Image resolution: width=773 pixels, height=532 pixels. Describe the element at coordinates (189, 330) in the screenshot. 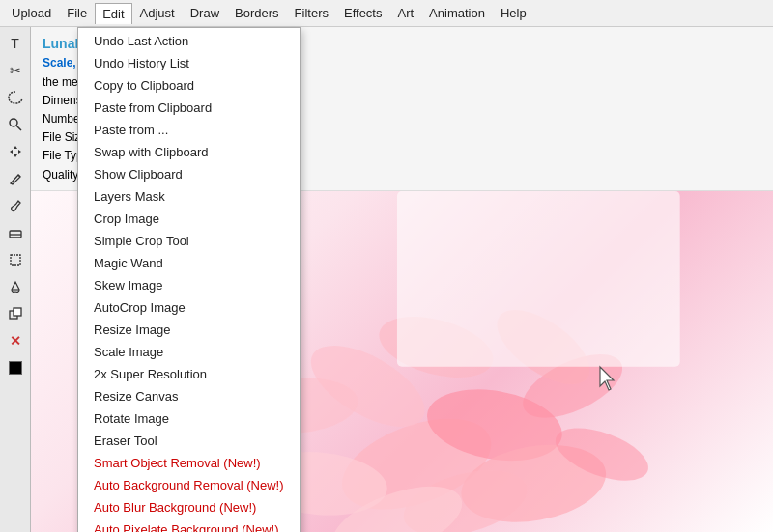

I see `menu-resize-image: Resize Image` at that location.